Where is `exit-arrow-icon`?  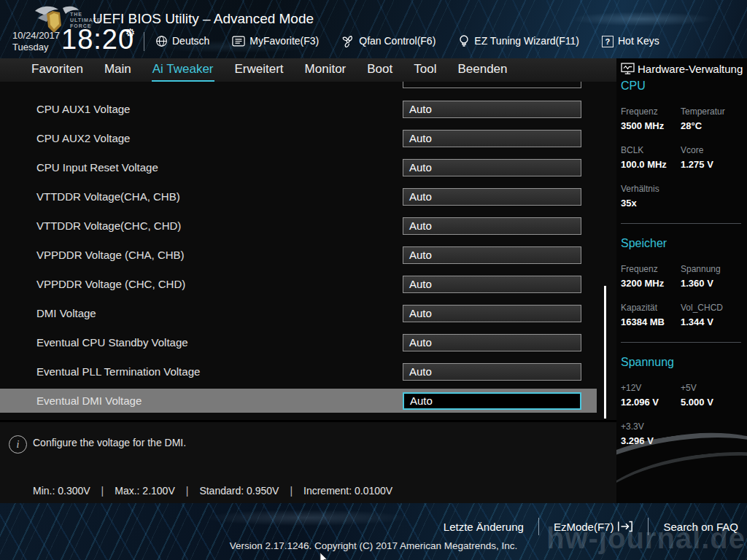
exit-arrow-icon is located at coordinates (625, 526).